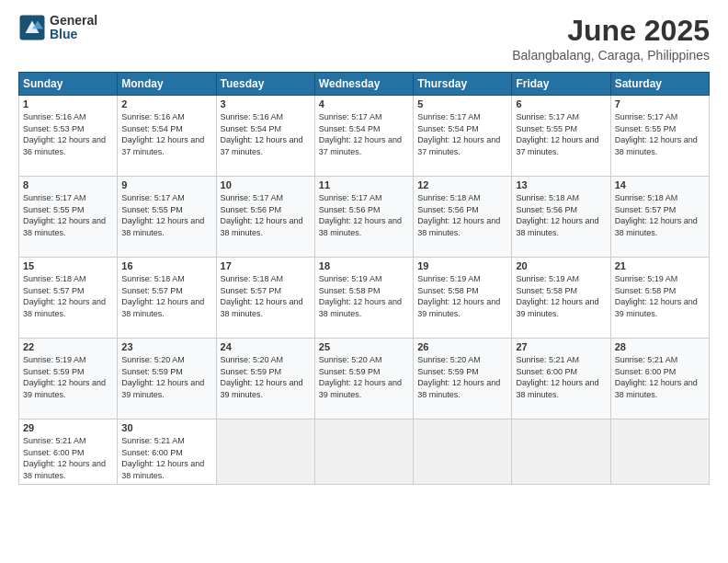  I want to click on logo-text: General Blue, so click(74, 28).